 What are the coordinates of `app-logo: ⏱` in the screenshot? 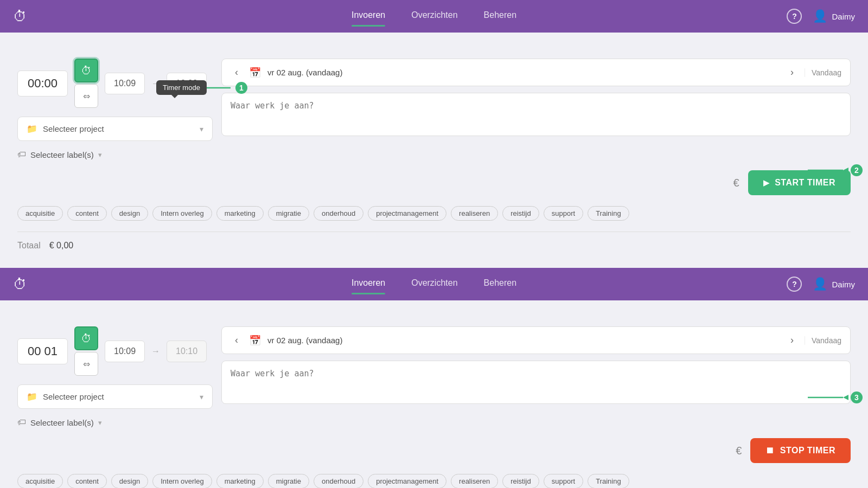 It's located at (20, 16).